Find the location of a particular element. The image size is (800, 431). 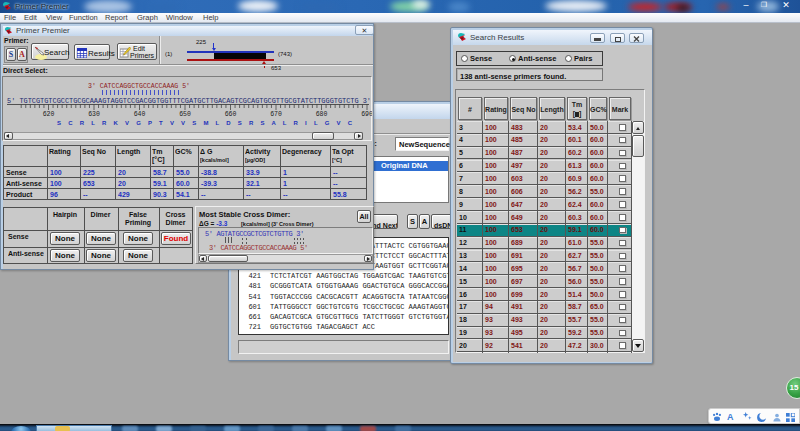

svg-text: 640 is located at coordinates (140, 114).